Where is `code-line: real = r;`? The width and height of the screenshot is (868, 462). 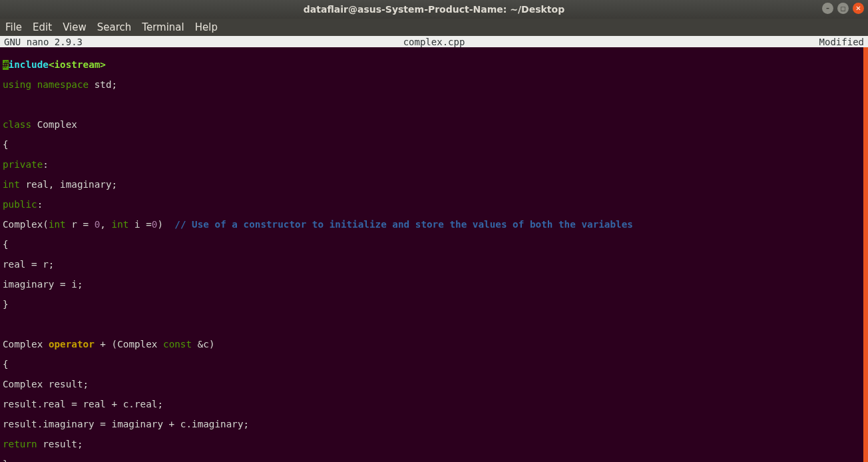
code-line: real = r; is located at coordinates (434, 265).